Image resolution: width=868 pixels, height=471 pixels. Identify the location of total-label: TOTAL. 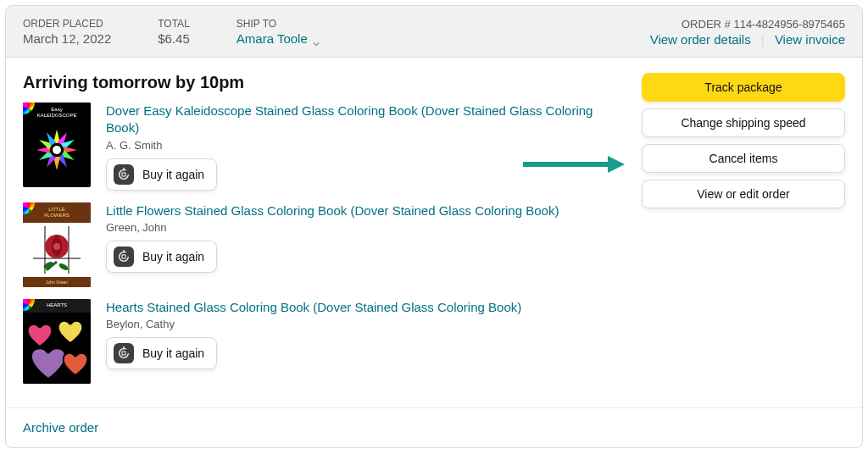
(174, 24).